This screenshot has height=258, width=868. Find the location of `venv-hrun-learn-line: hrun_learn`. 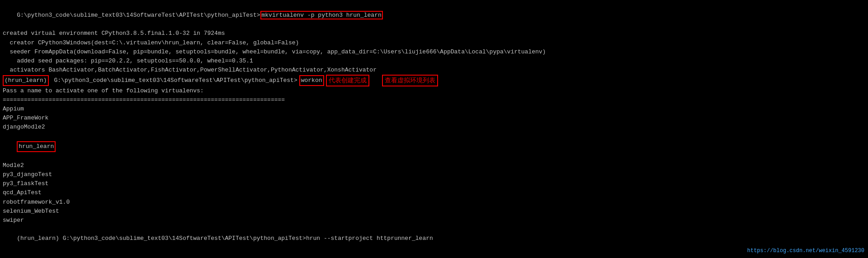

venv-hrun-learn-line: hrun_learn is located at coordinates (434, 147).